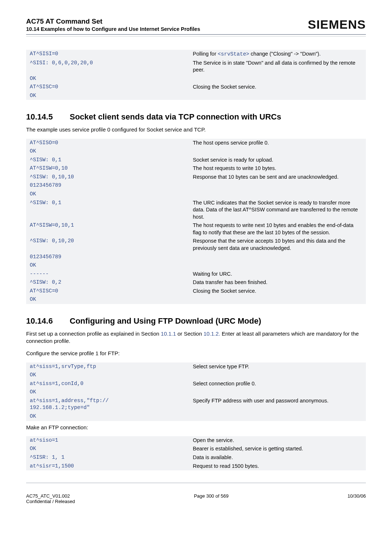 The width and height of the screenshot is (392, 555). I want to click on desc-cell: Bearer is established, service is gettin…, so click(277, 449).